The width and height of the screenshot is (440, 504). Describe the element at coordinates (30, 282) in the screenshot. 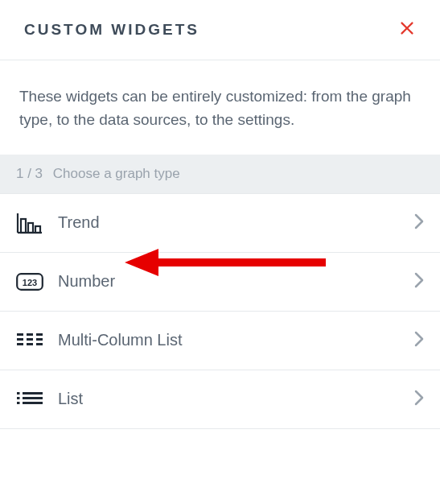

I see `number-icon: 123` at that location.